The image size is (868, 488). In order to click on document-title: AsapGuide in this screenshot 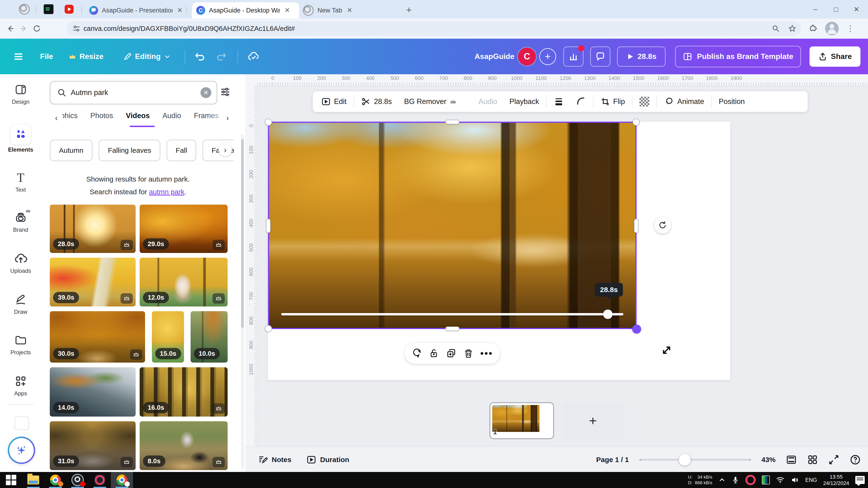, I will do `click(495, 57)`.